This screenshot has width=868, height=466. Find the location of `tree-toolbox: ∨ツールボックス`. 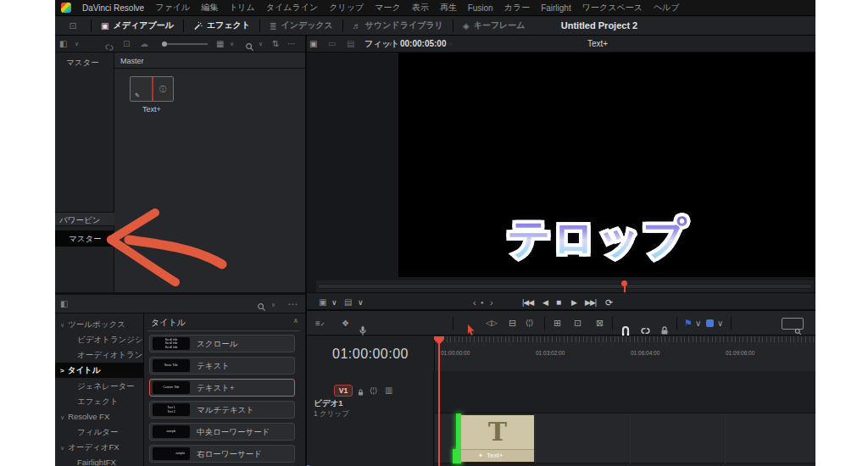

tree-toolbox: ∨ツールボックス is located at coordinates (100, 325).